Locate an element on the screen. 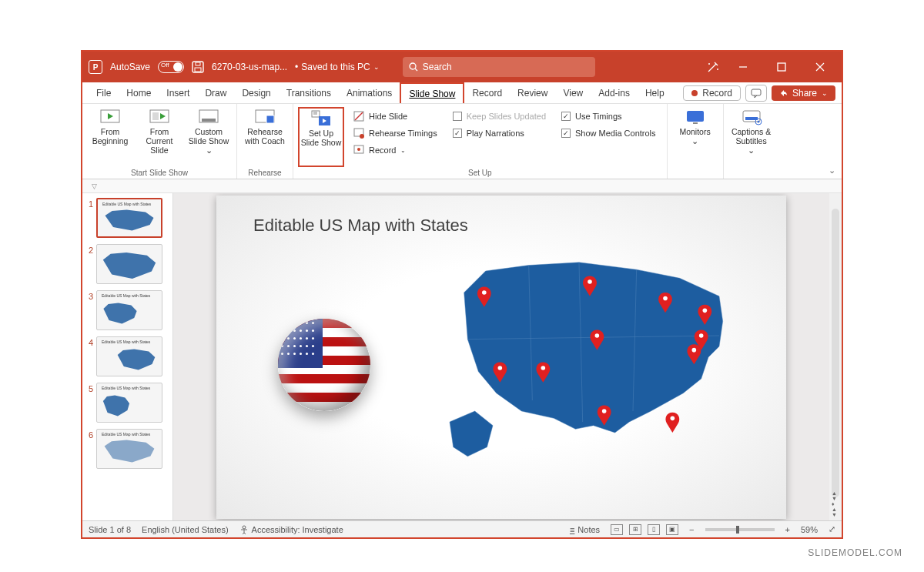 Image resolution: width=924 pixels, height=572 pixels. tab-transitions: Transitions is located at coordinates (309, 92).